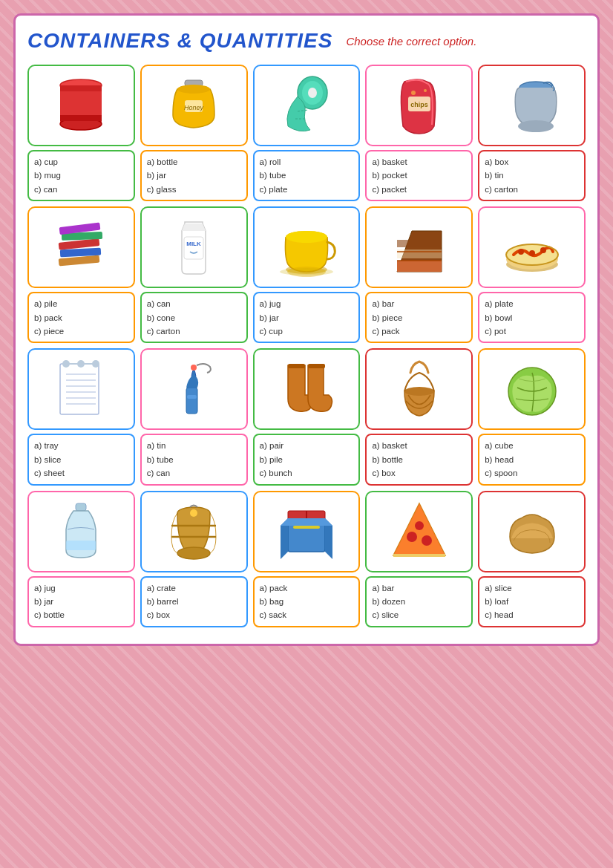  What do you see at coordinates (194, 318) in the screenshot?
I see `option-line: b) cone` at bounding box center [194, 318].